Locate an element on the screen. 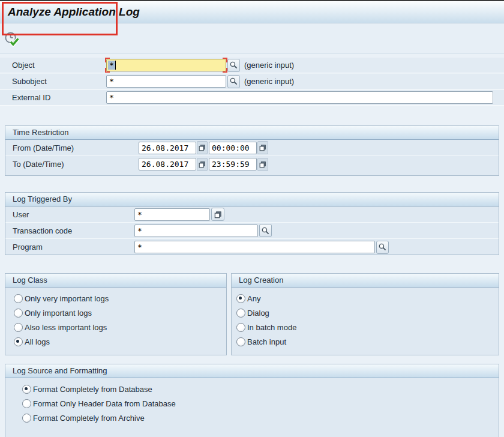 The image size is (504, 437). radio-row: Format Completely from Archive is located at coordinates (260, 418).